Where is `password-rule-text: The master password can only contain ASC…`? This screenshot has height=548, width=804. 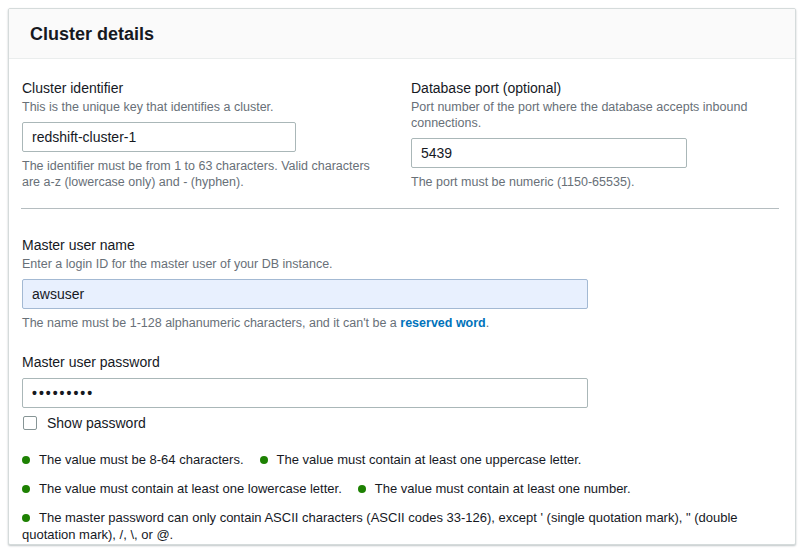
password-rule-text: The master password can only contain ASC… is located at coordinates (380, 526).